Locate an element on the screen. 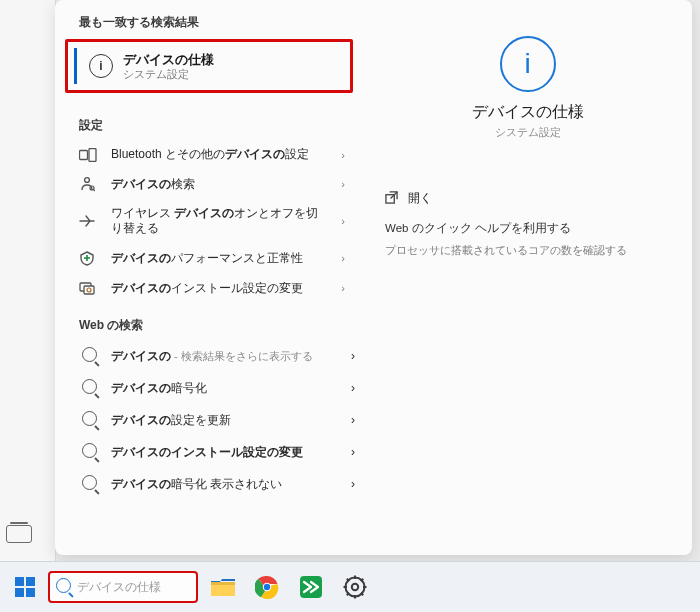 This screenshot has height=612, width=700. settings-header: 設定 is located at coordinates (209, 122).